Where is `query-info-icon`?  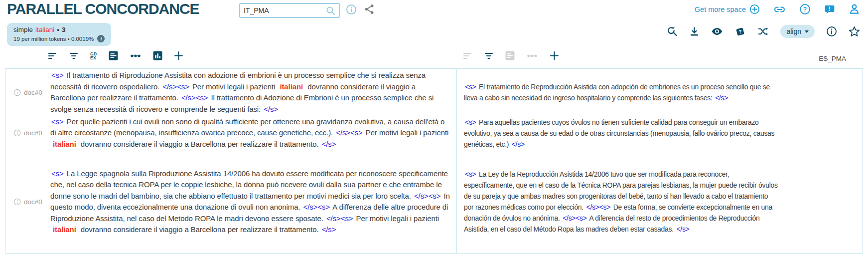 query-info-icon is located at coordinates (351, 9).